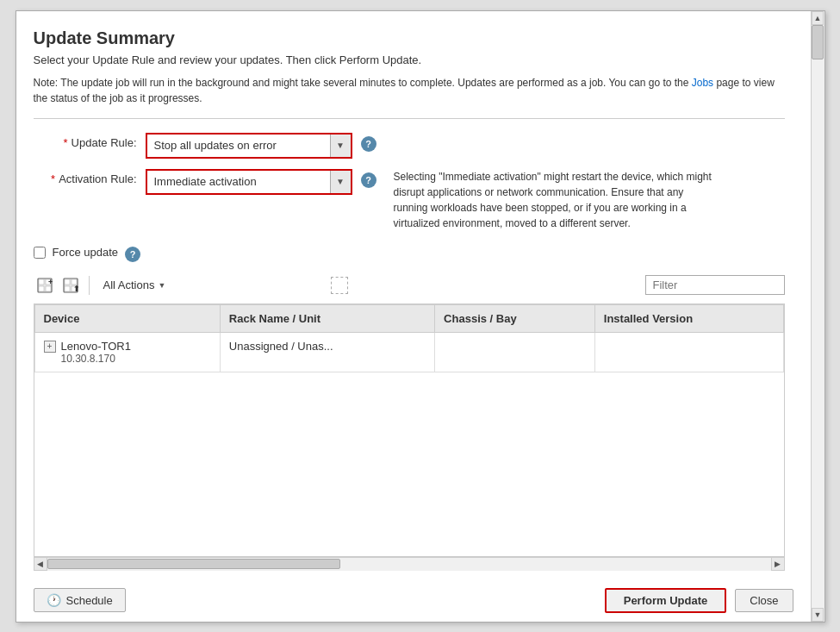  I want to click on force-update-label: Force update, so click(86, 252).